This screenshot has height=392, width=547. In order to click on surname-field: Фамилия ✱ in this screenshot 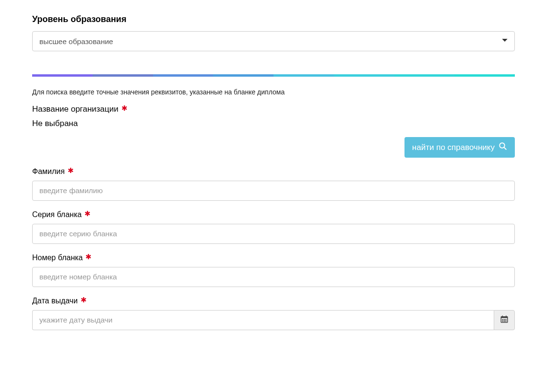, I will do `click(274, 184)`.